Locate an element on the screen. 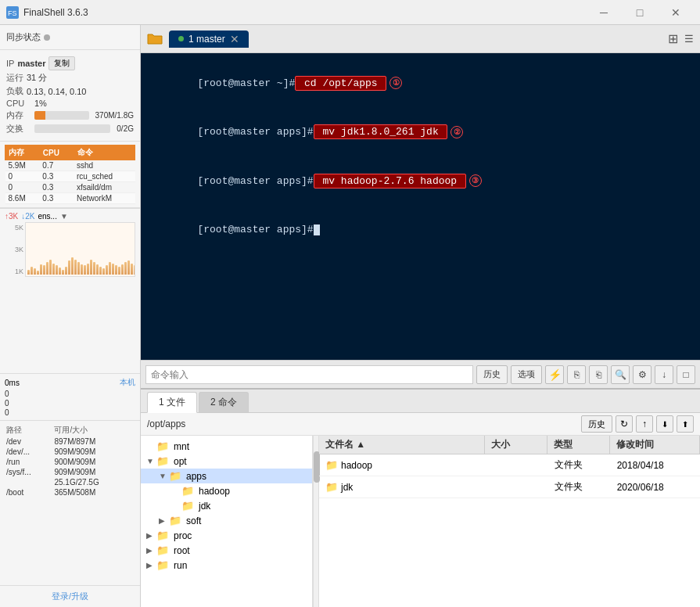  settings-icon: ⚙ is located at coordinates (642, 375).